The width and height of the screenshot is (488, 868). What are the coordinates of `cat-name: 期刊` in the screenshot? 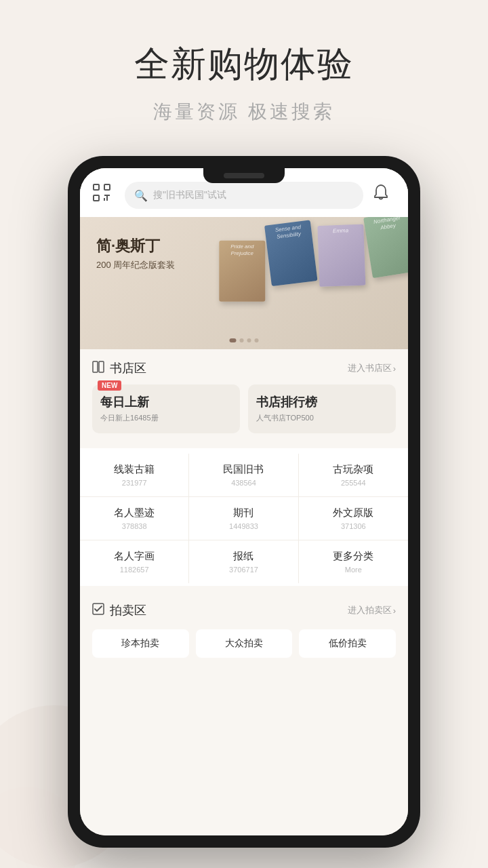 It's located at (243, 513).